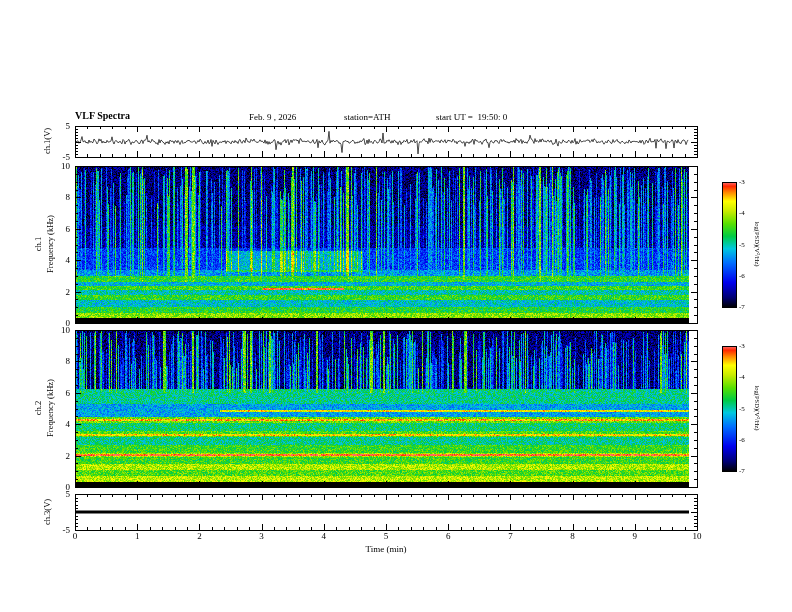  Describe the element at coordinates (448, 536) in the screenshot. I see `x-tick-label: 6` at that location.